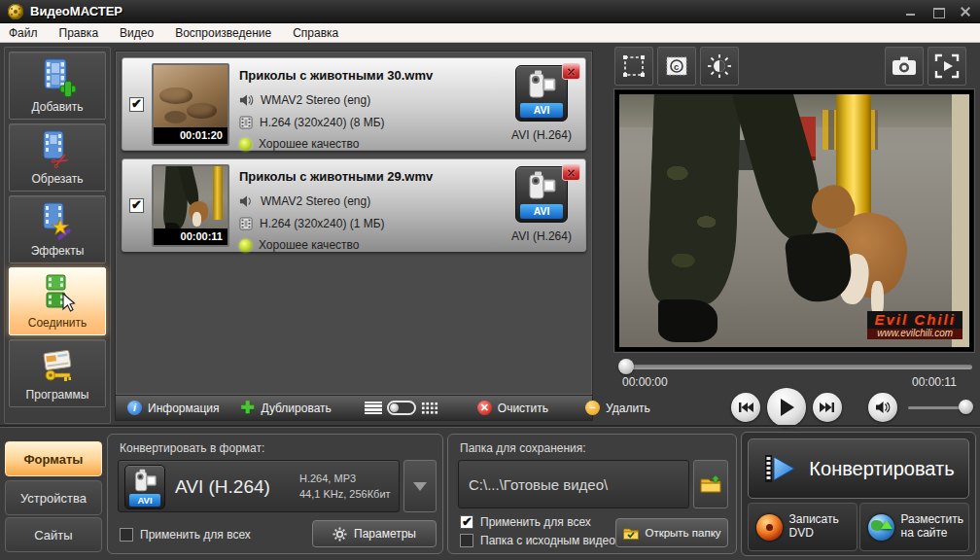 The image size is (980, 560). Describe the element at coordinates (57, 323) in the screenshot. I see `join-label: Соединить` at that location.